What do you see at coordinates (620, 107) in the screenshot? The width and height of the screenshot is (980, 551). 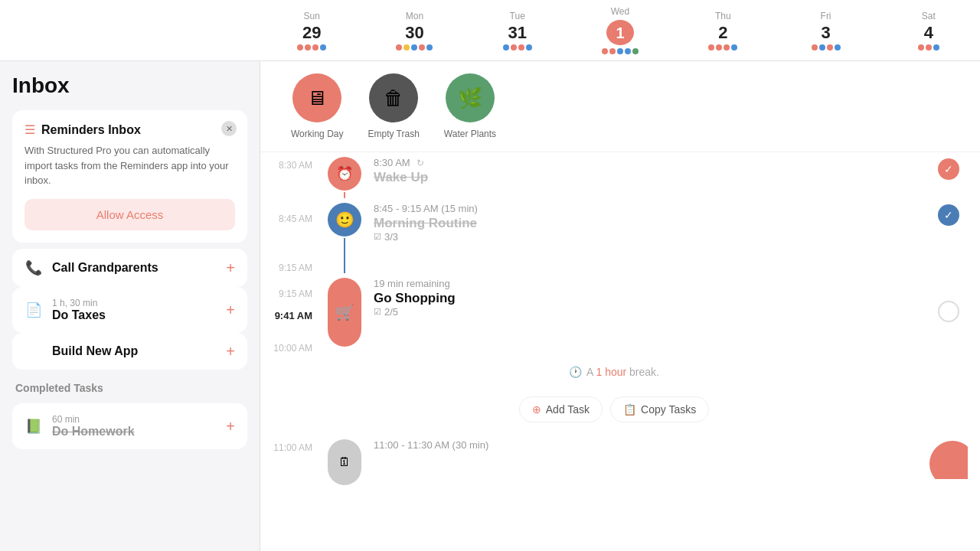 I see `task-icons-row: 🖥 Working Day 🗑 Empty Trash 🌿 Water Plan…` at bounding box center [620, 107].